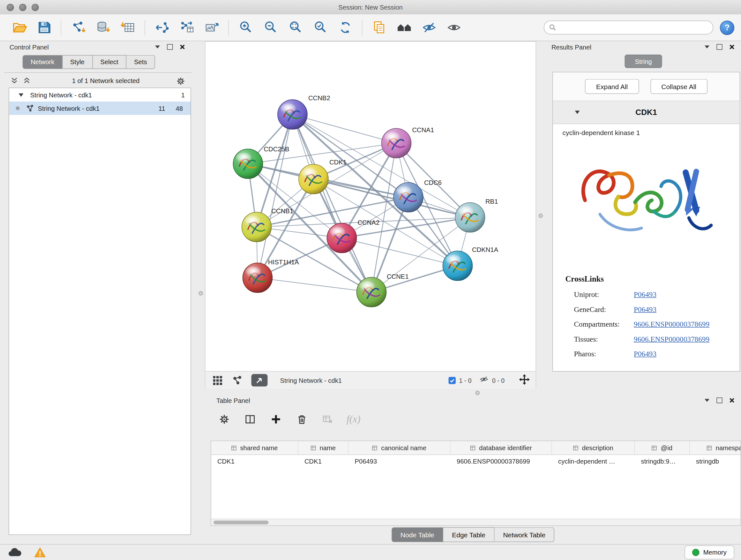 The image size is (741, 560). What do you see at coordinates (663, 448) in the screenshot?
I see `column-header-@id: @id` at bounding box center [663, 448].